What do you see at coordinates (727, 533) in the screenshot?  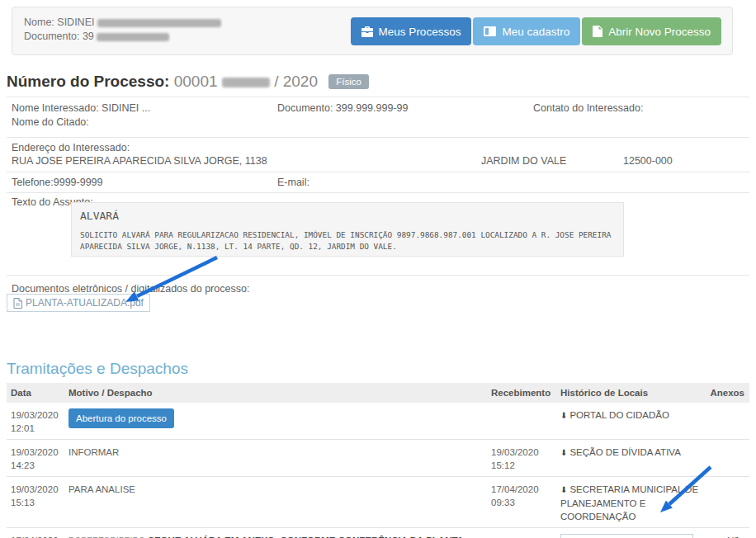 I see `row-anexos-cell: Não possui.` at bounding box center [727, 533].